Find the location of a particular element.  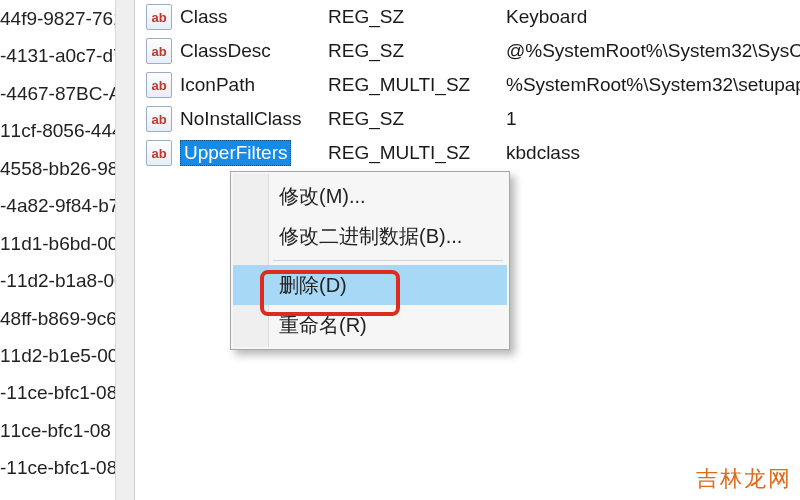

value-row: Class REG_SZ Keyboard is located at coordinates (473, 17).